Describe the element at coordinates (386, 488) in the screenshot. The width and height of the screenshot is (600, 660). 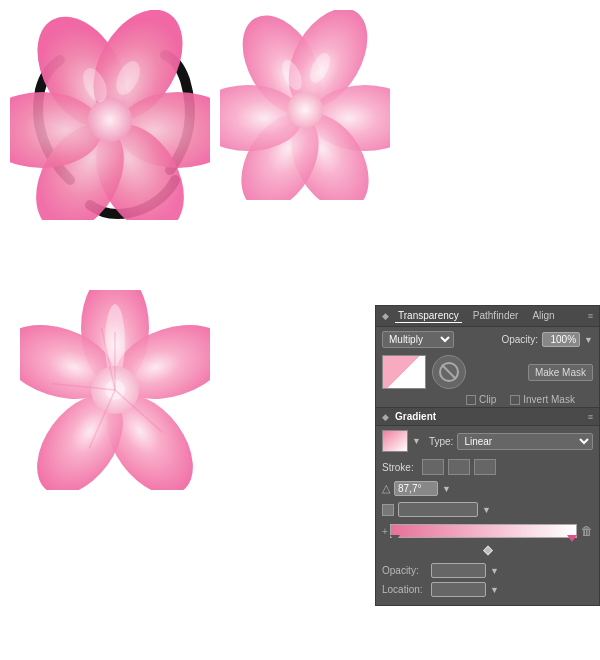
I see `angle-icon: △` at that location.